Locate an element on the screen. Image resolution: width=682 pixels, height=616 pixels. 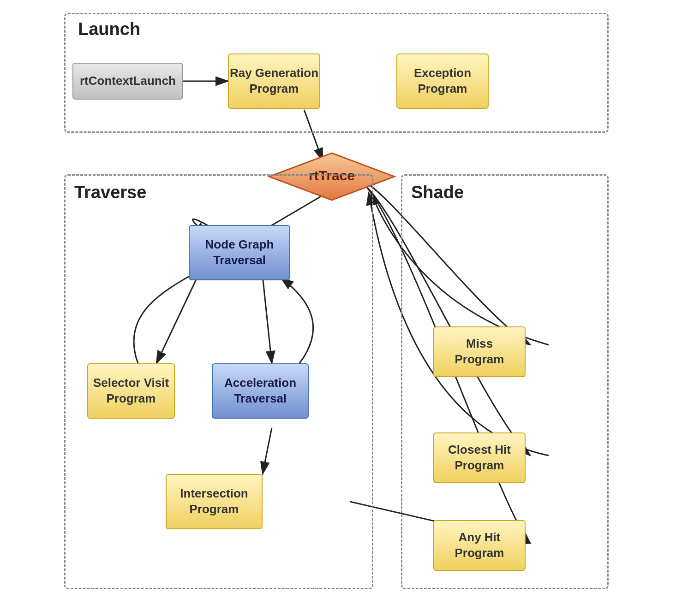
intersection-program-node: Intersection Program is located at coordinates (214, 502).